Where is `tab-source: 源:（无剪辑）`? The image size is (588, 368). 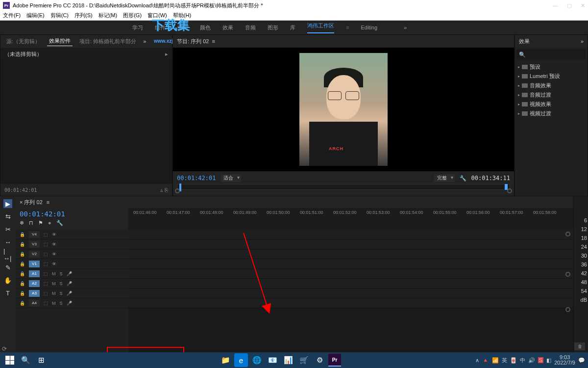 tab-source: 源:（无剪辑） is located at coordinates (24, 41).